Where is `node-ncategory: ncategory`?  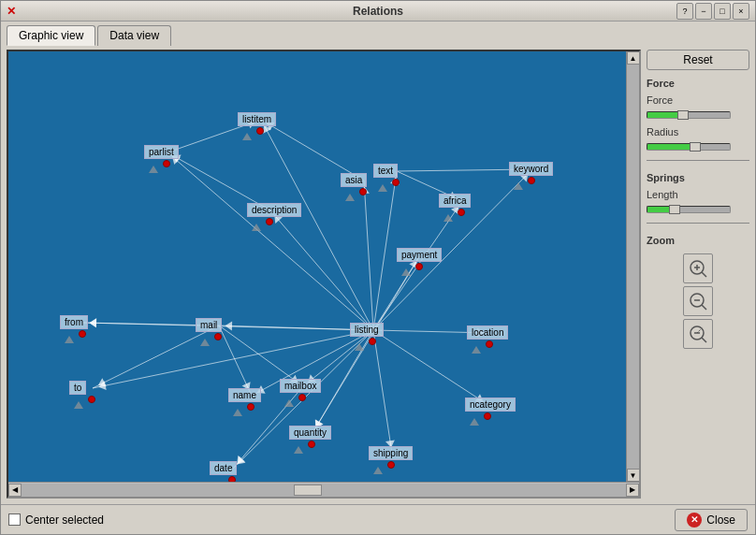
node-ncategory: ncategory is located at coordinates (490, 404).